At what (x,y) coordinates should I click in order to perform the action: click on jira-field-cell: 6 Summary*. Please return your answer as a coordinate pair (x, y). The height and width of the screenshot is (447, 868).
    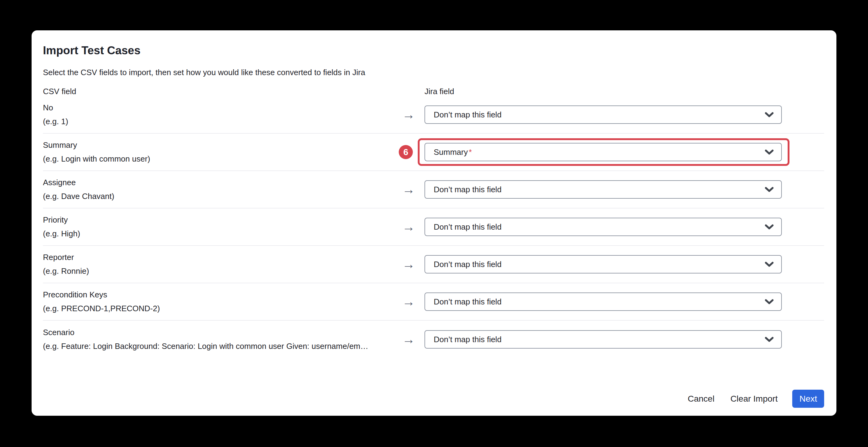
    Looking at the image, I should click on (603, 152).